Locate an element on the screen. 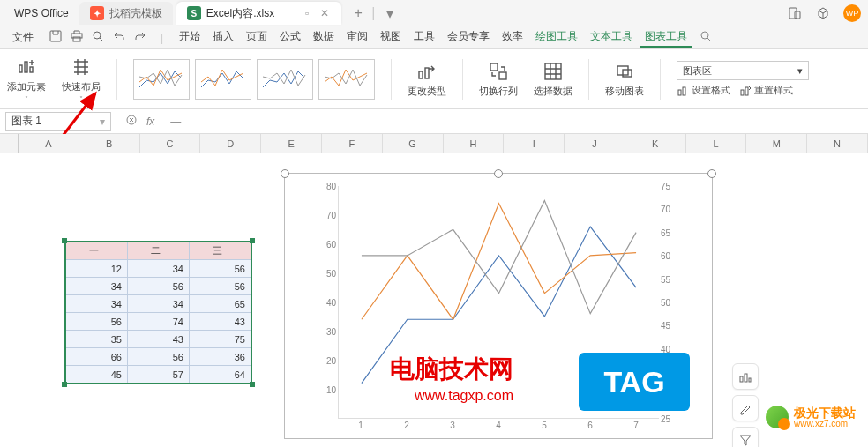  cube-icon is located at coordinates (823, 13).